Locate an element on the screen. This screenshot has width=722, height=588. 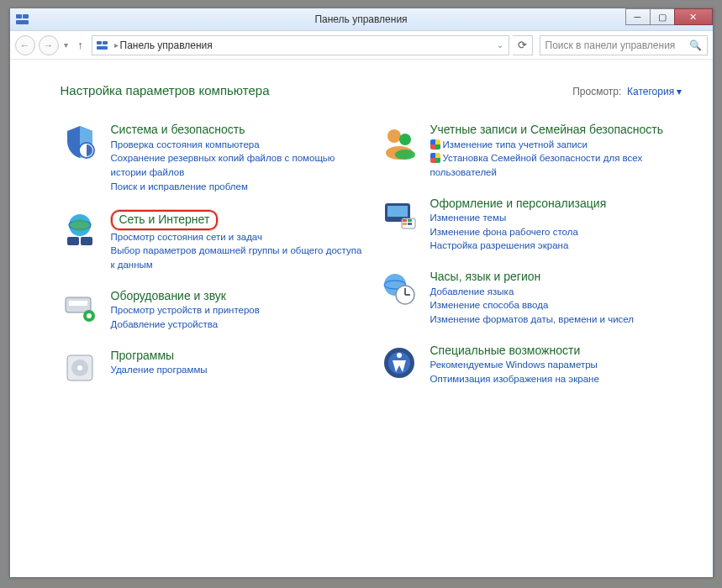
sublink: Изменение фона рабочего стола is located at coordinates (519, 232).